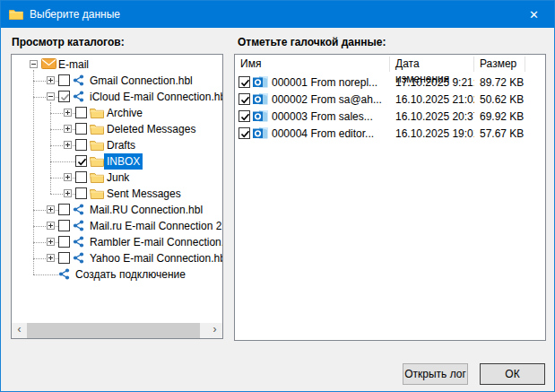 This screenshot has height=392, width=555. What do you see at coordinates (323, 117) in the screenshot?
I see `message-name: 000003 From sales...` at bounding box center [323, 117].